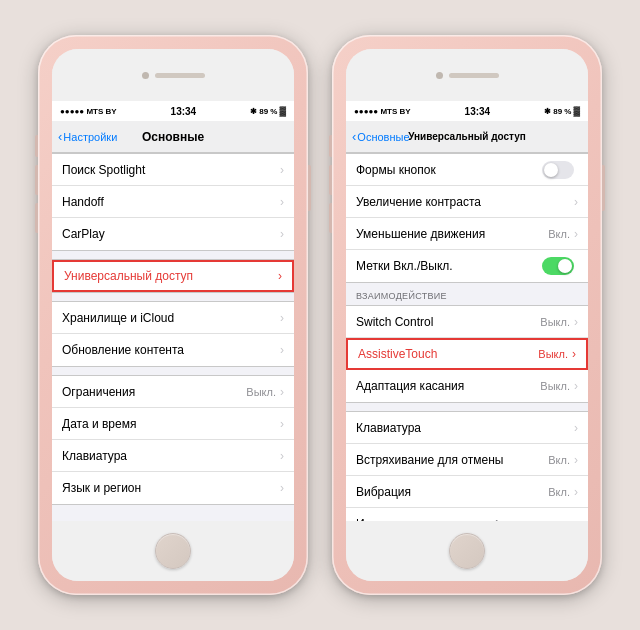 The image size is (640, 630). Describe the element at coordinates (467, 466) in the screenshot. I see `phone2-section3: Клавиатура › Встряхивание для отмены Вкл…` at that location.